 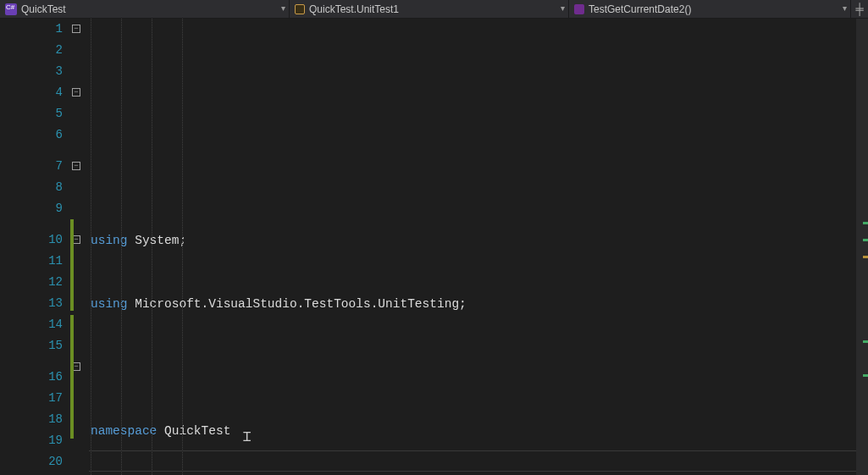 I want to click on outline-margin: − − − − −, so click(x=80, y=247).